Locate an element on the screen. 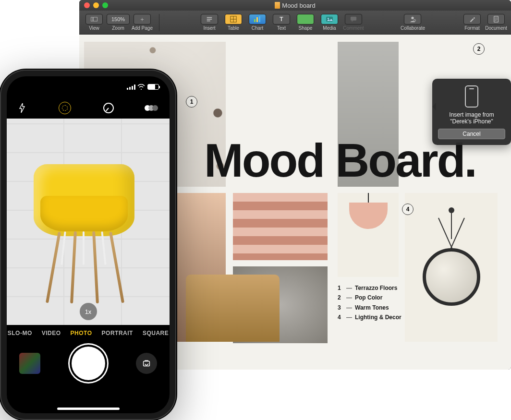  toolbar-chart-button: Chart is located at coordinates (257, 23).